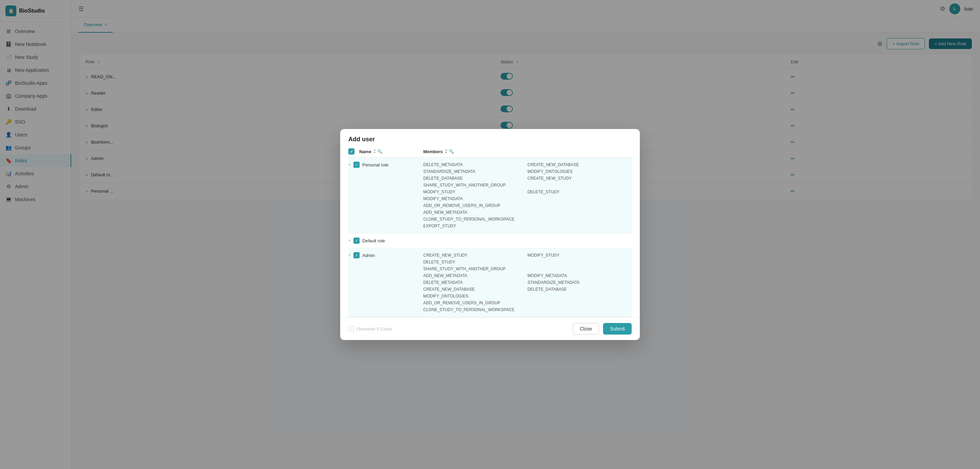 Image resolution: width=980 pixels, height=469 pixels. What do you see at coordinates (374, 329) in the screenshot?
I see `overwrite-label: Overwrite If Exists` at bounding box center [374, 329].